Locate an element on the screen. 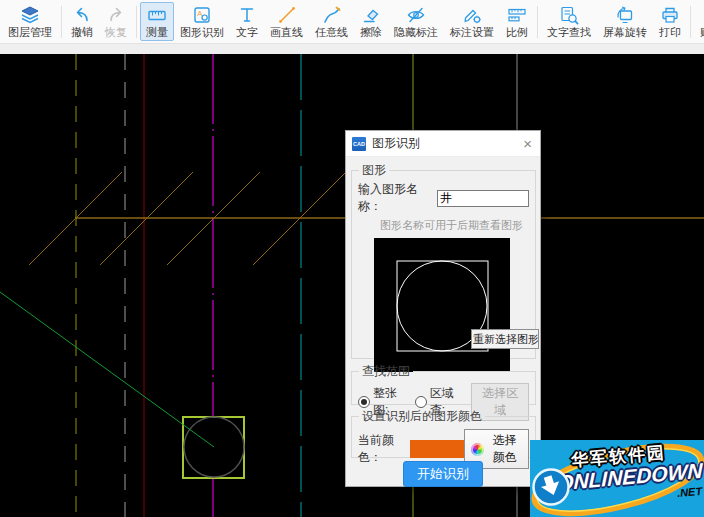 The height and width of the screenshot is (517, 704). toolbar: 图层管理 撤销 恢复 测量 A 图形识别 文字 画直线 任意线 擦除 隐藏标注 is located at coordinates (352, 22).